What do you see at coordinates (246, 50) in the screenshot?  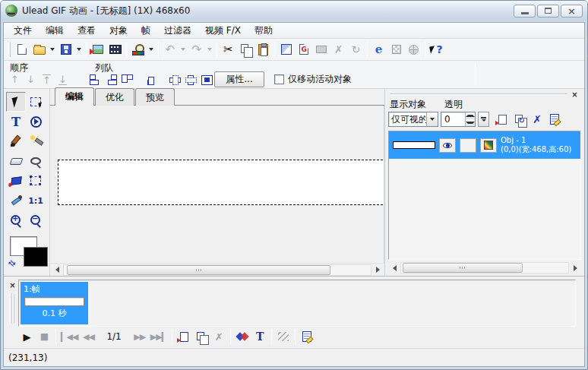 I see `copy-button` at bounding box center [246, 50].